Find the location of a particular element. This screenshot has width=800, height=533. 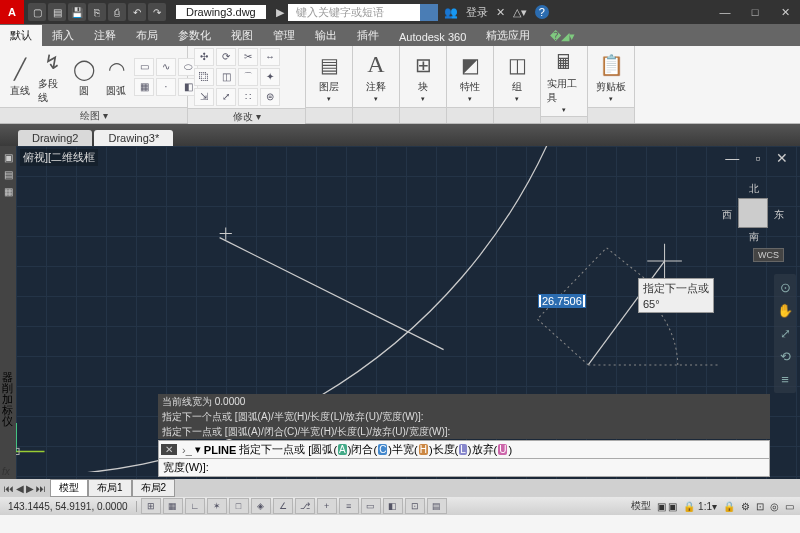

tab-a360: Autodesk 360 is located at coordinates (432, 37).